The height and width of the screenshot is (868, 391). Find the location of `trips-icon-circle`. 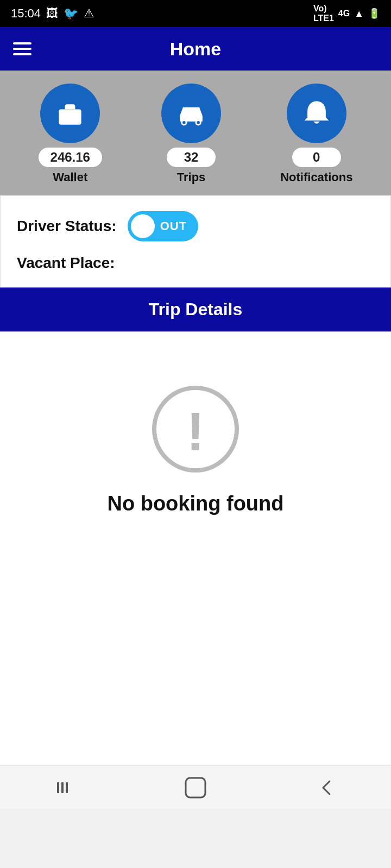

trips-icon-circle is located at coordinates (191, 113).